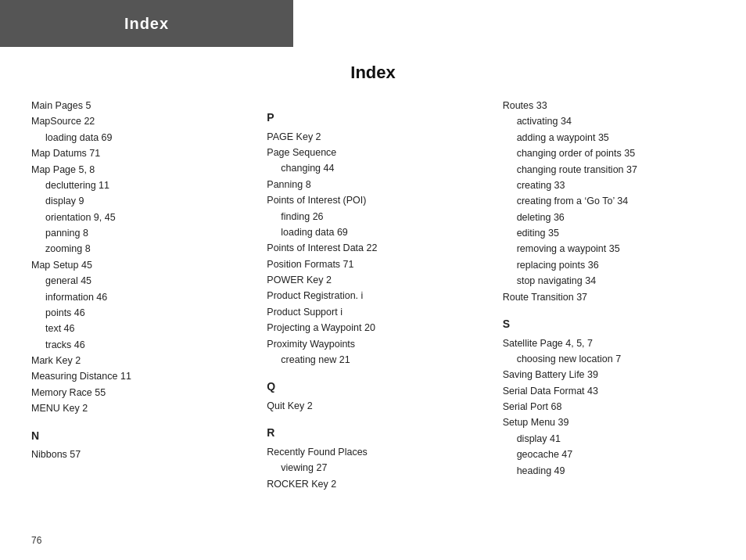  I want to click on index-entry: zooming 8, so click(138, 249).